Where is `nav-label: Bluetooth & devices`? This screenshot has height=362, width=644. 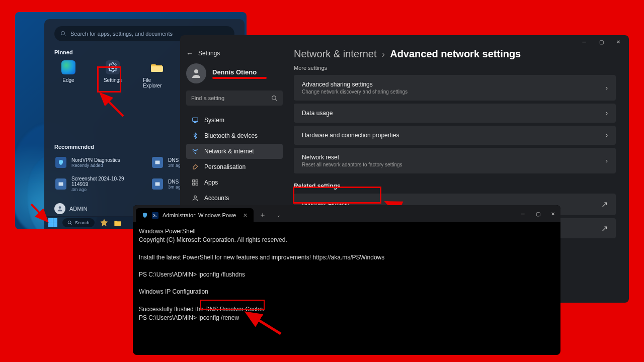 nav-label: Bluetooth & devices is located at coordinates (231, 136).